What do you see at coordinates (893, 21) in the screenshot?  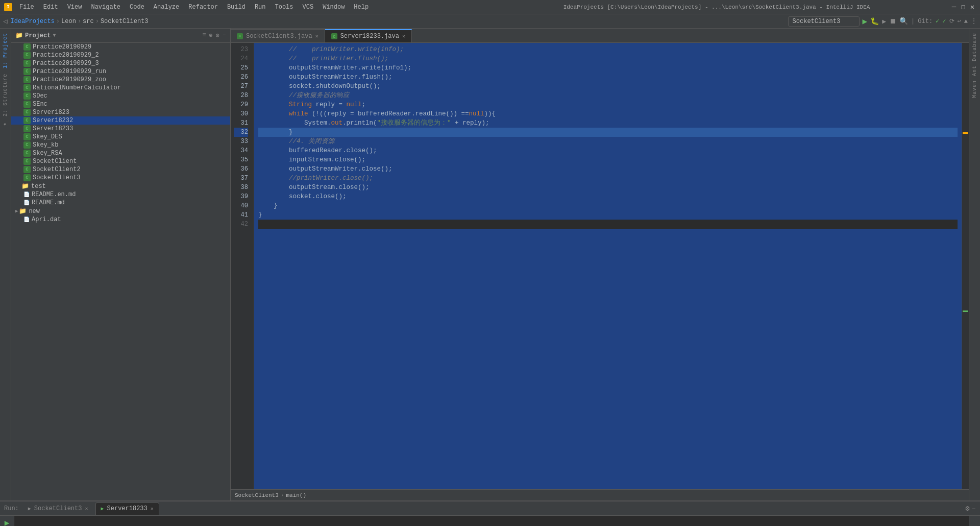 I see `stop-button: ⏹` at bounding box center [893, 21].